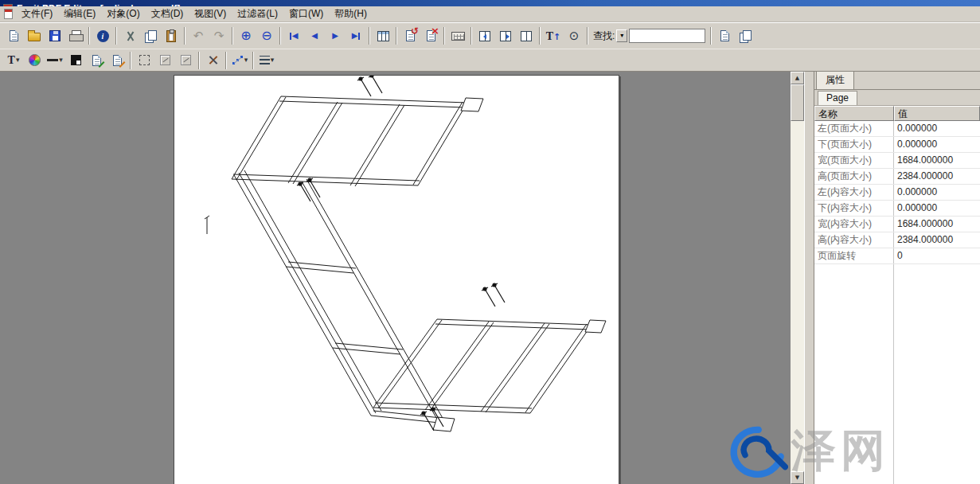 The image size is (980, 484). What do you see at coordinates (55, 60) in the screenshot?
I see `line-tool-button: ▾` at bounding box center [55, 60].